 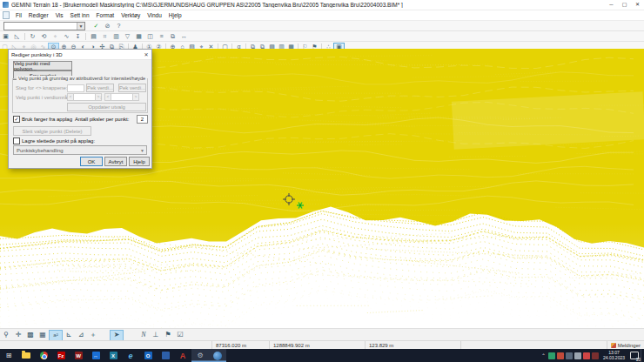 What do you see at coordinates (117, 336) in the screenshot?
I see `select-cursor-active-icon: ➤` at bounding box center [117, 336].